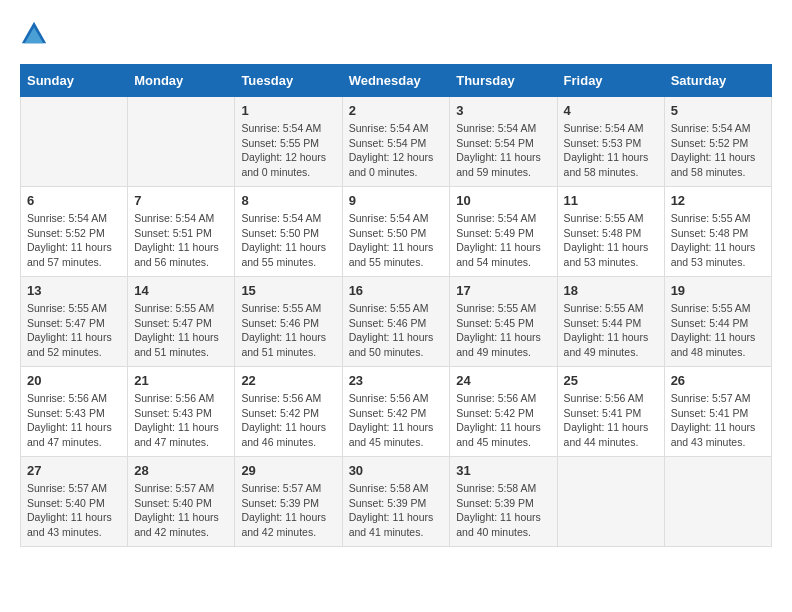 This screenshot has height=612, width=792. What do you see at coordinates (74, 322) in the screenshot?
I see `calendar-cell: 13Sunrise: 5:55 AMSunset: 5:47 PMDayligh…` at bounding box center [74, 322].